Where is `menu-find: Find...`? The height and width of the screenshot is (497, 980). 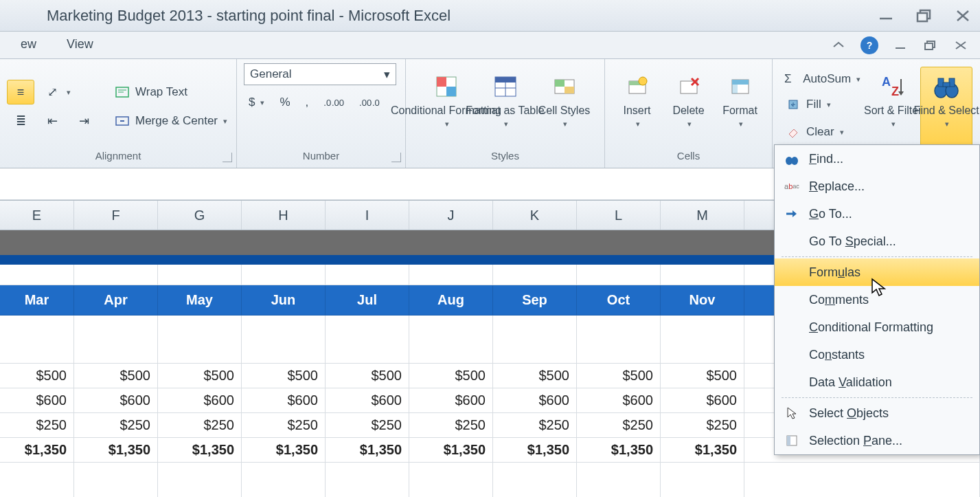 menu-find: Find... is located at coordinates (877, 159).